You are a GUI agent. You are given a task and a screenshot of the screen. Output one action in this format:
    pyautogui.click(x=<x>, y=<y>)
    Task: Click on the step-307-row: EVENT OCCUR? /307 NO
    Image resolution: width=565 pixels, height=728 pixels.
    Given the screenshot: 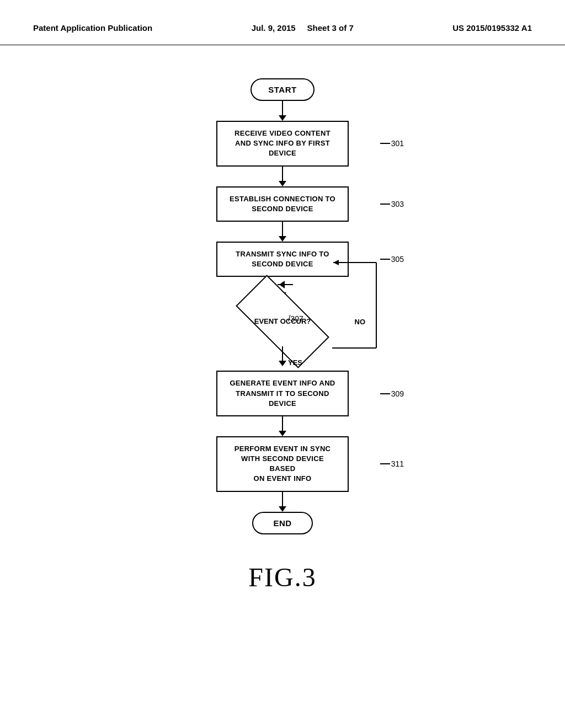 What is the action you would take?
    pyautogui.click(x=282, y=322)
    